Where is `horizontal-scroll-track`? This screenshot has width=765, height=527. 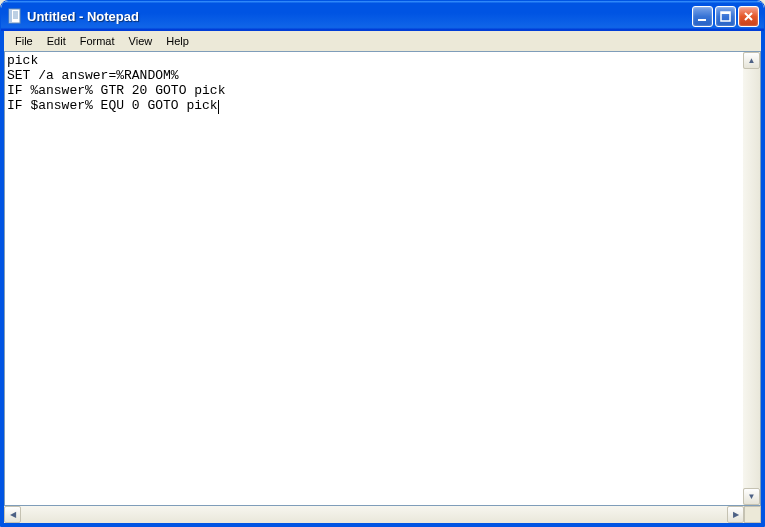
horizontal-scroll-track is located at coordinates (374, 514).